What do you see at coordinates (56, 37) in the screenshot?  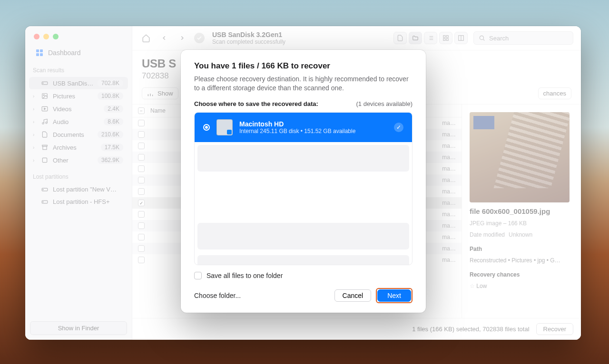 I see `zoom-window-button` at bounding box center [56, 37].